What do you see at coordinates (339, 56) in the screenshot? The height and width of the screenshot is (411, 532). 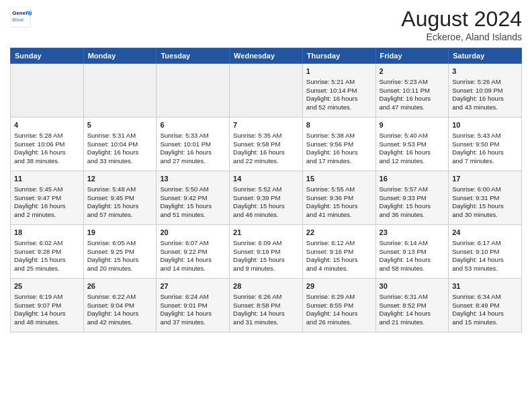 I see `col-header-thursday: Thursday` at bounding box center [339, 56].